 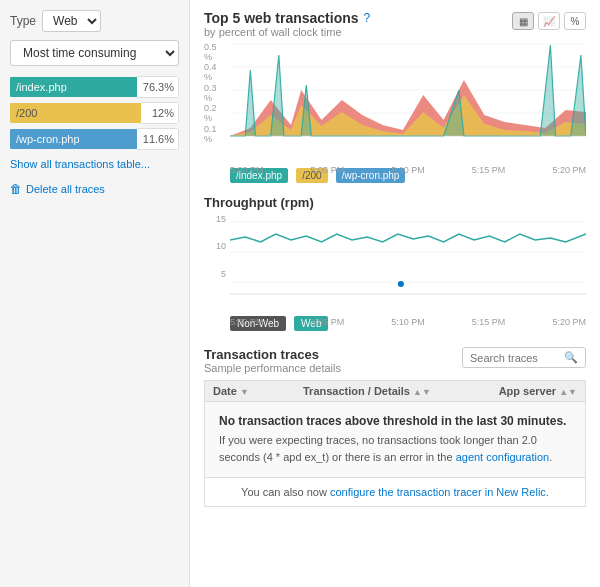 What do you see at coordinates (160, 113) in the screenshot?
I see `transaction-pct: 12%` at bounding box center [160, 113].